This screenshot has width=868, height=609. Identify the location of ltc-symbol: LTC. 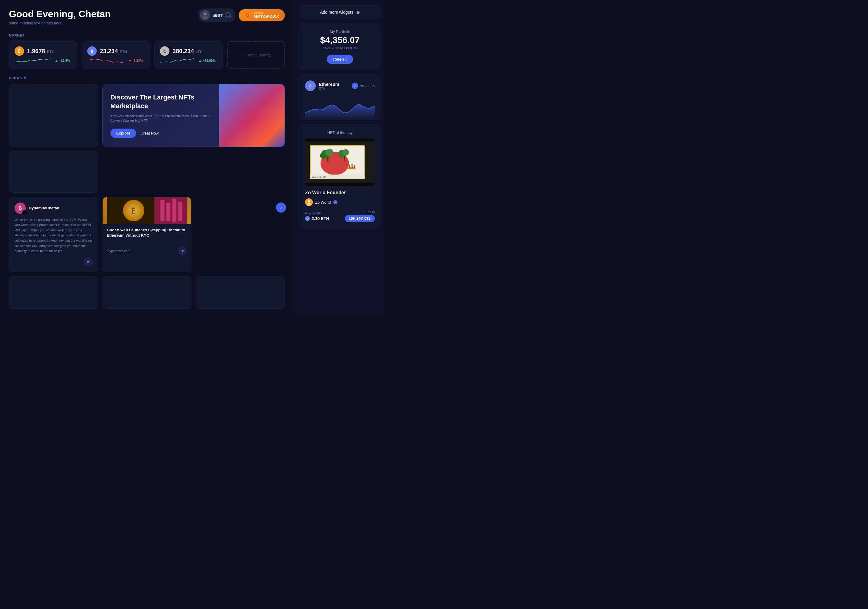
(199, 52).